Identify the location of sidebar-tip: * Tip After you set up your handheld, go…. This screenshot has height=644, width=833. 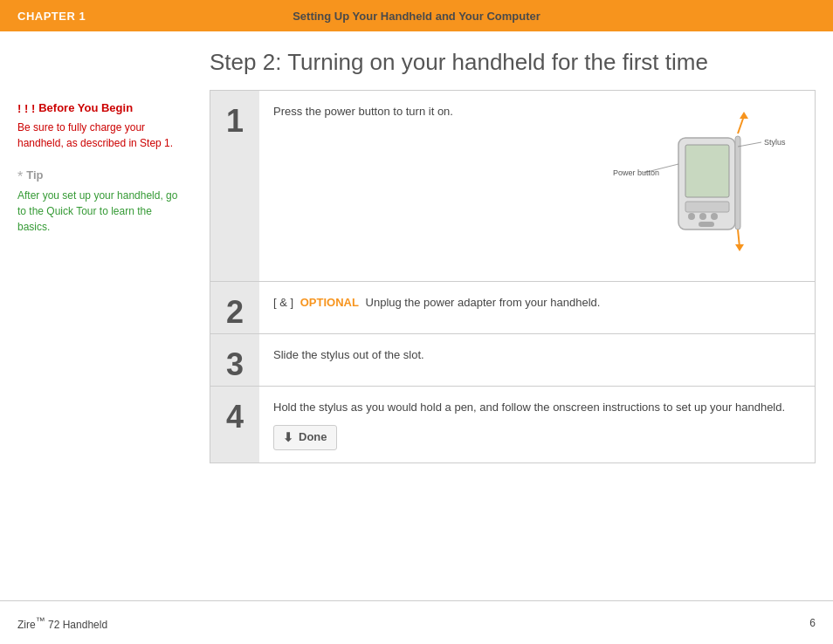
(100, 202).